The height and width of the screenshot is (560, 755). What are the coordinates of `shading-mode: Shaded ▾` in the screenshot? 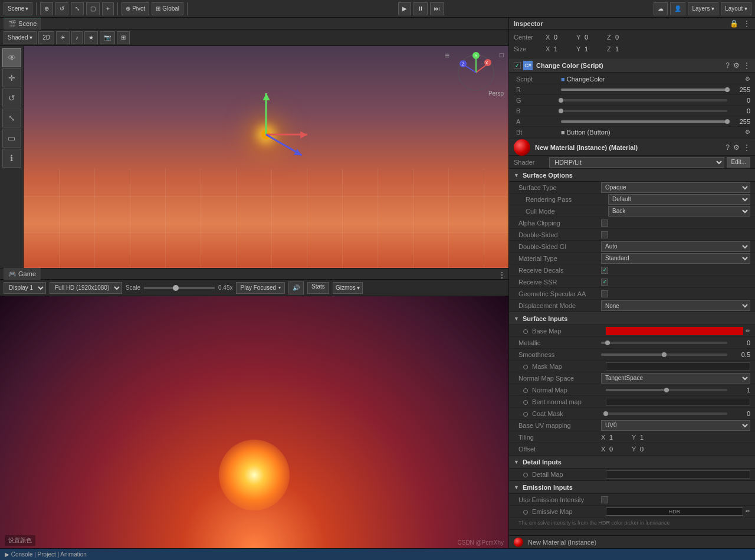 It's located at (20, 38).